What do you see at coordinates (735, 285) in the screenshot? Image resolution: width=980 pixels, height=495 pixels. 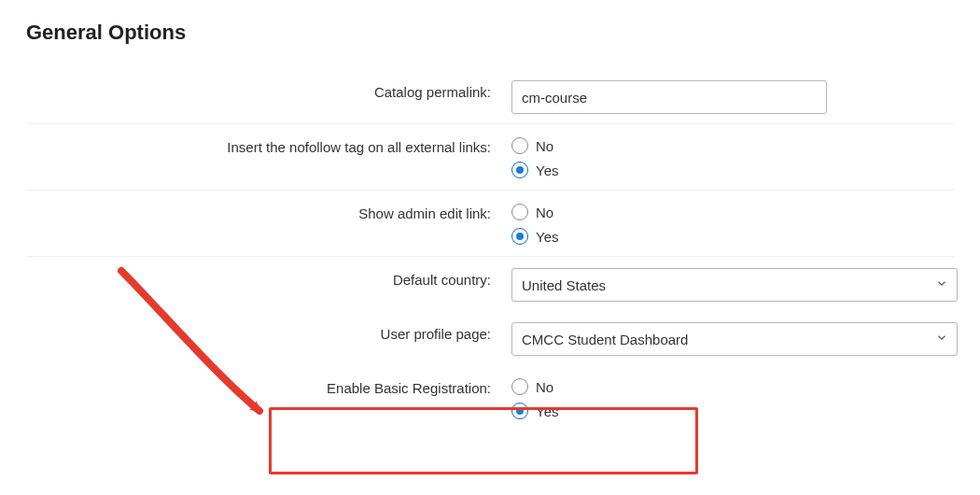 I see `default-country-select: United States` at bounding box center [735, 285].